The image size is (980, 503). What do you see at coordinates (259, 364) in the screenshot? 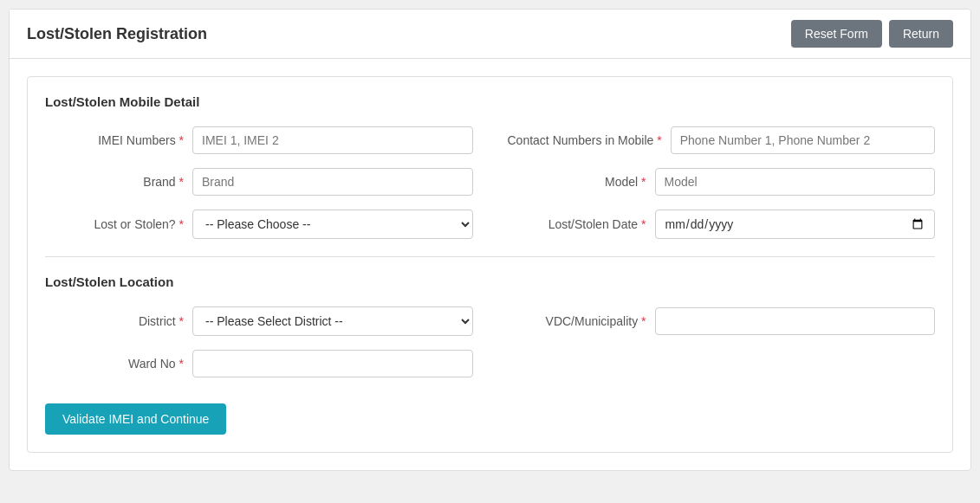
I see `ward-group: Ward No *` at bounding box center [259, 364].